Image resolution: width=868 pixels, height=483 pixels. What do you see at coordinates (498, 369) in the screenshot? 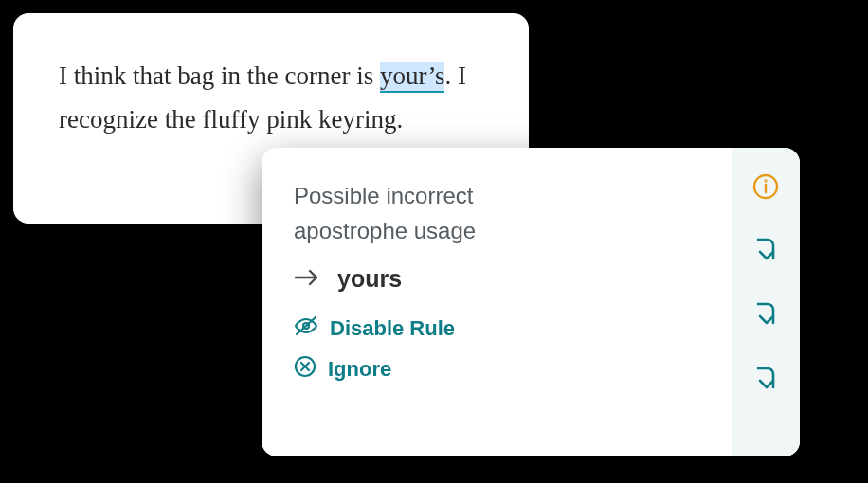
I see `ignore-button: Ignore` at bounding box center [498, 369].